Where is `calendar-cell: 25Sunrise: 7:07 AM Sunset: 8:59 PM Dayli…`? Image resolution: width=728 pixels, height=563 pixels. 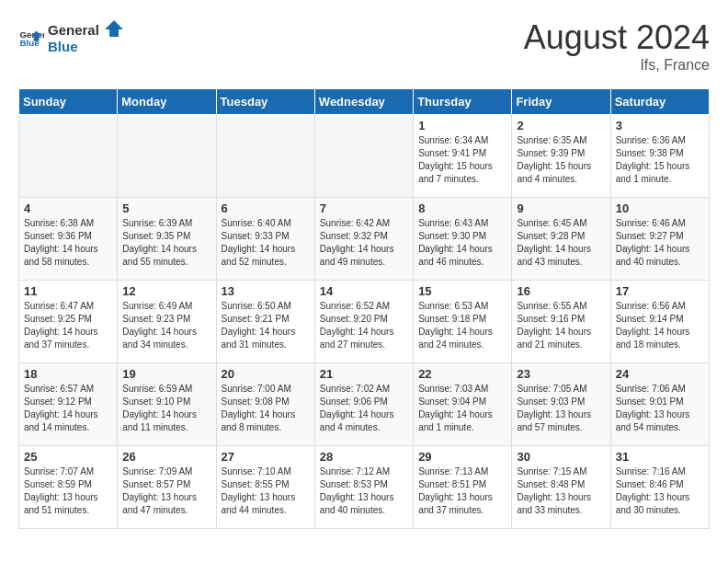
calendar-cell: 25Sunrise: 7:07 AM Sunset: 8:59 PM Dayli… is located at coordinates (68, 488).